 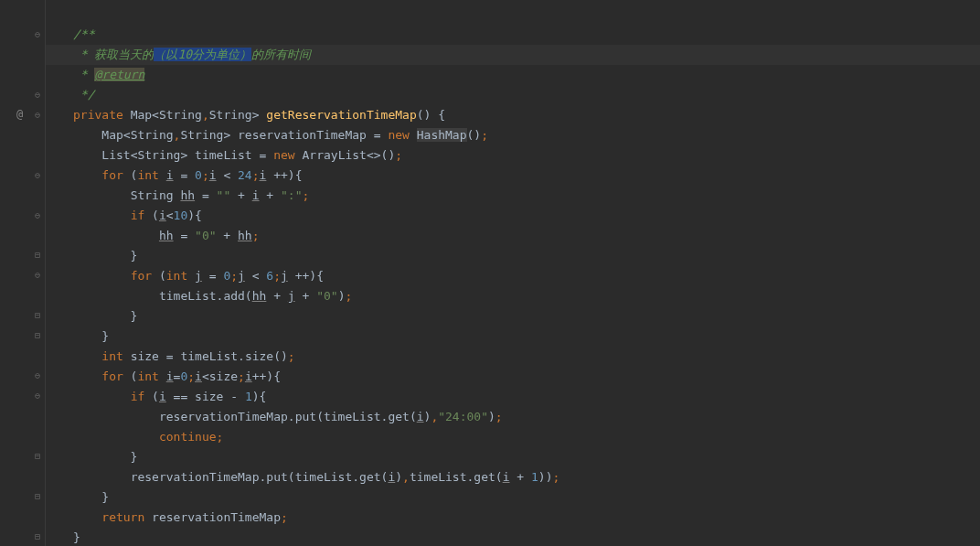 What do you see at coordinates (20, 114) in the screenshot?
I see `override-icon: @` at bounding box center [20, 114].